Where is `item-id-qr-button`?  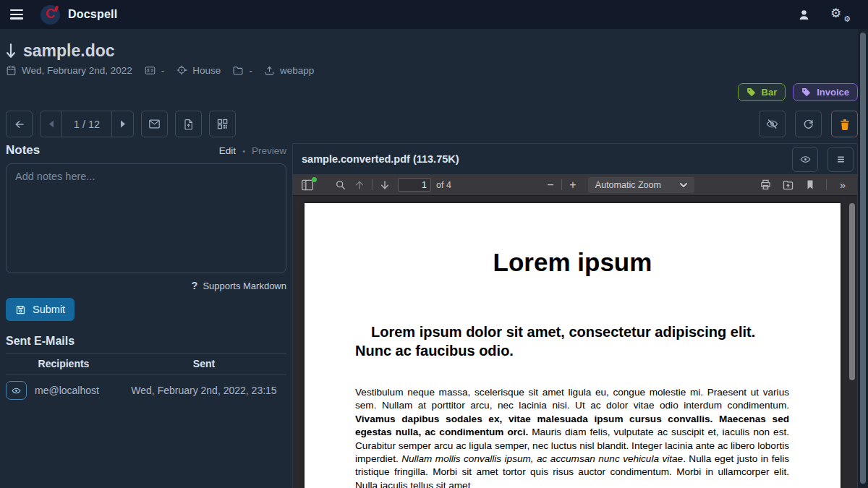
item-id-qr-button is located at coordinates (223, 124).